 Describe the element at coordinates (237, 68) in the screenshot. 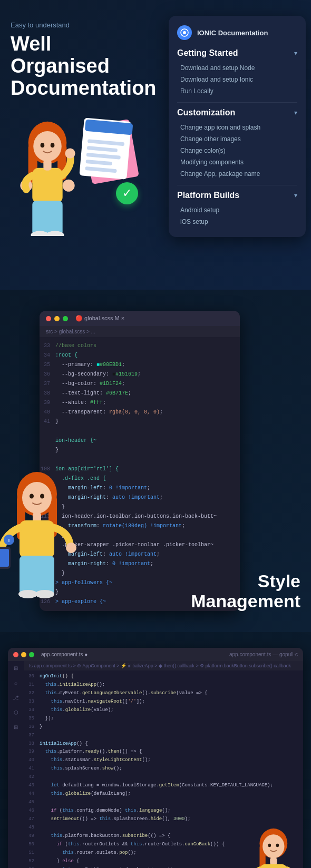

I see `doc-item-download-node: Download and setup Node` at that location.